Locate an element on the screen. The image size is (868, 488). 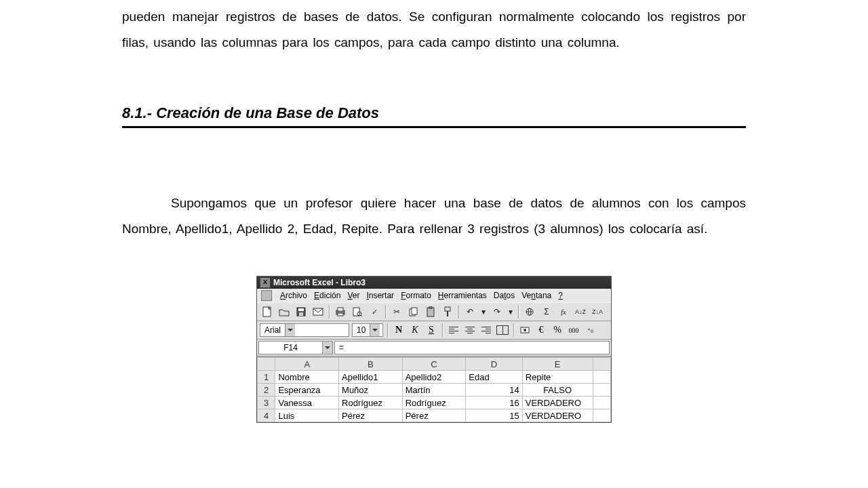
redo-dropdown-icon: ▾ is located at coordinates (511, 312).